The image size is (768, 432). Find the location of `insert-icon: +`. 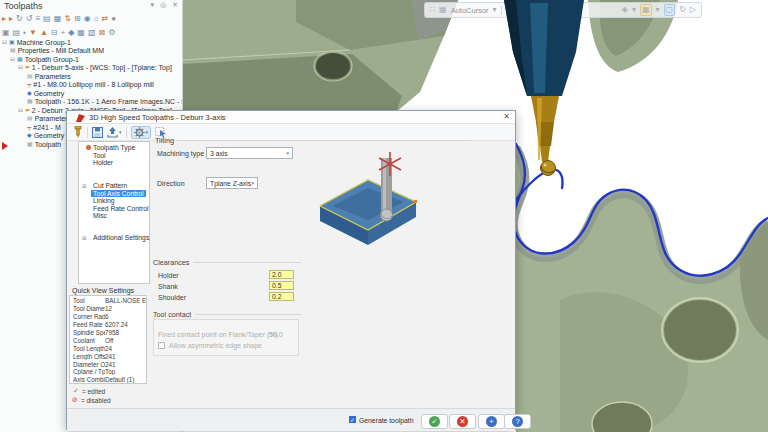

insert-icon: + is located at coordinates (64, 32).